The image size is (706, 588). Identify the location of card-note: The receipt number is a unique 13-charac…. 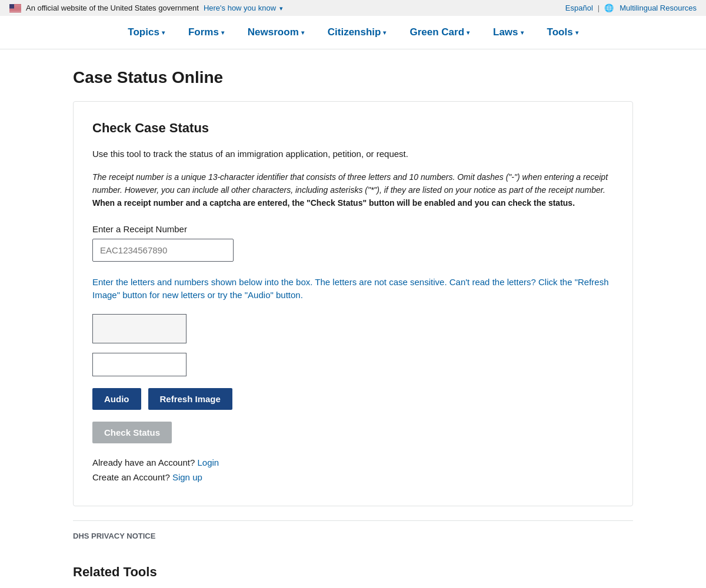
(353, 191).